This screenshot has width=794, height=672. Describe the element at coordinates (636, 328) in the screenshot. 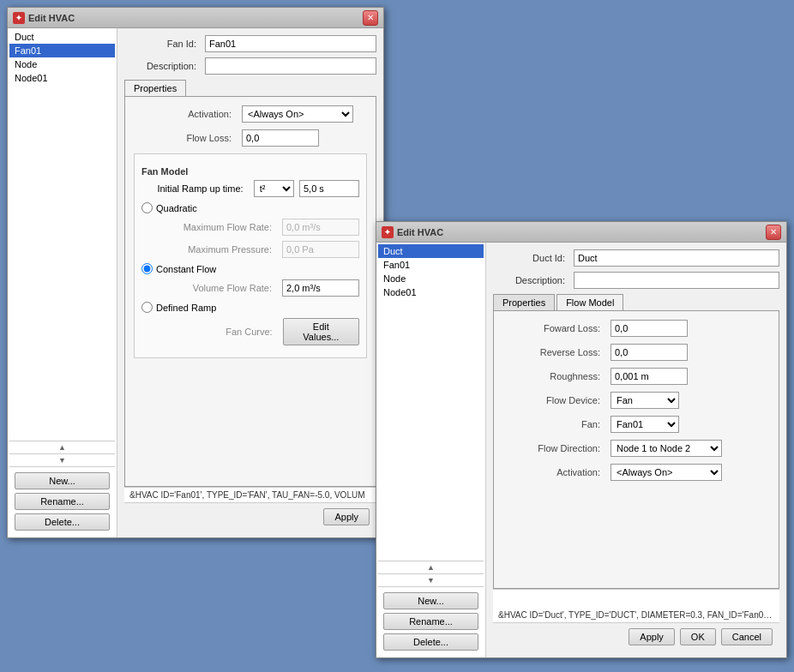

I see `forward-loss-row: Foward Loss:` at that location.